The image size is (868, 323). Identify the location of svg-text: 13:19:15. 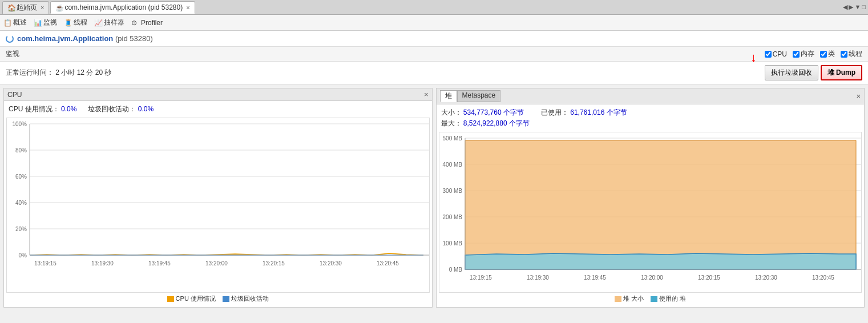
(481, 277).